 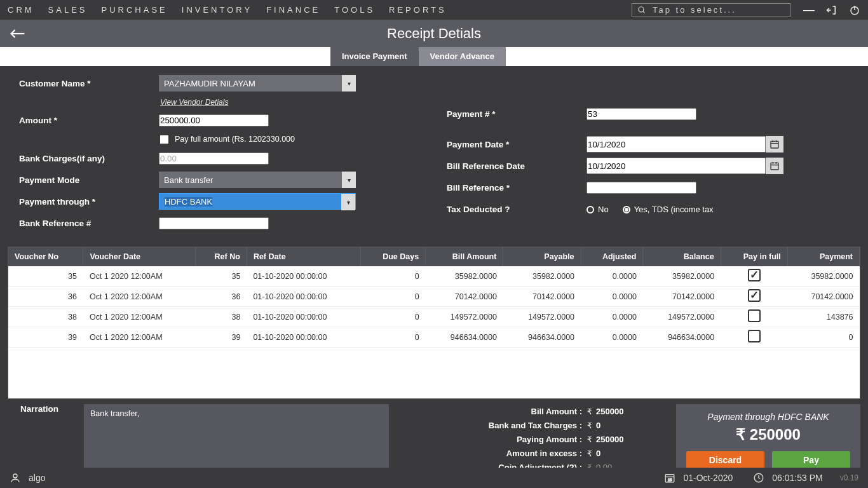 What do you see at coordinates (89, 202) in the screenshot?
I see `paythrough-label: Payment through *` at bounding box center [89, 202].